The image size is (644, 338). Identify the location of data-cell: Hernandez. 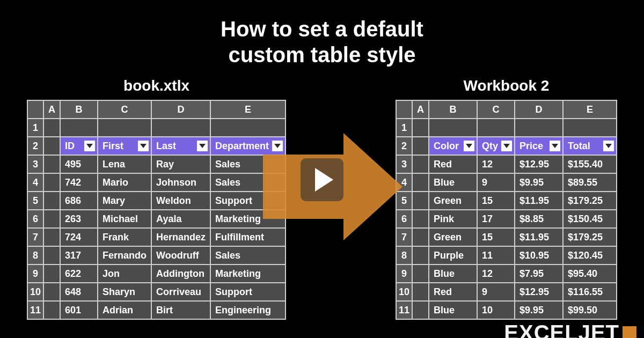
(181, 237).